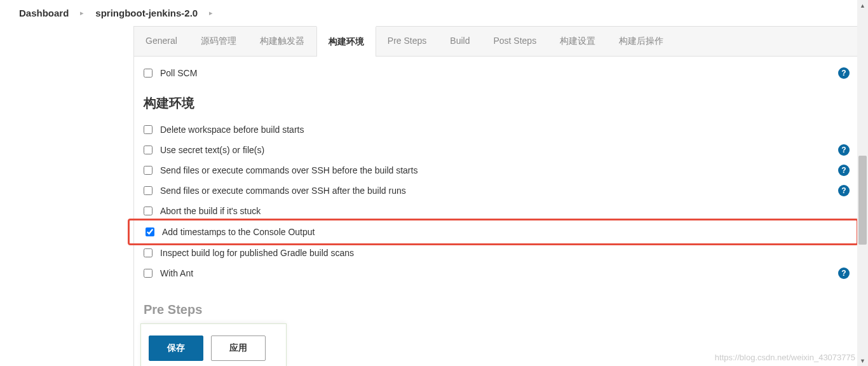 The width and height of the screenshot is (868, 366). Describe the element at coordinates (498, 273) in the screenshot. I see `opt-with-ant: With Ant ?` at that location.